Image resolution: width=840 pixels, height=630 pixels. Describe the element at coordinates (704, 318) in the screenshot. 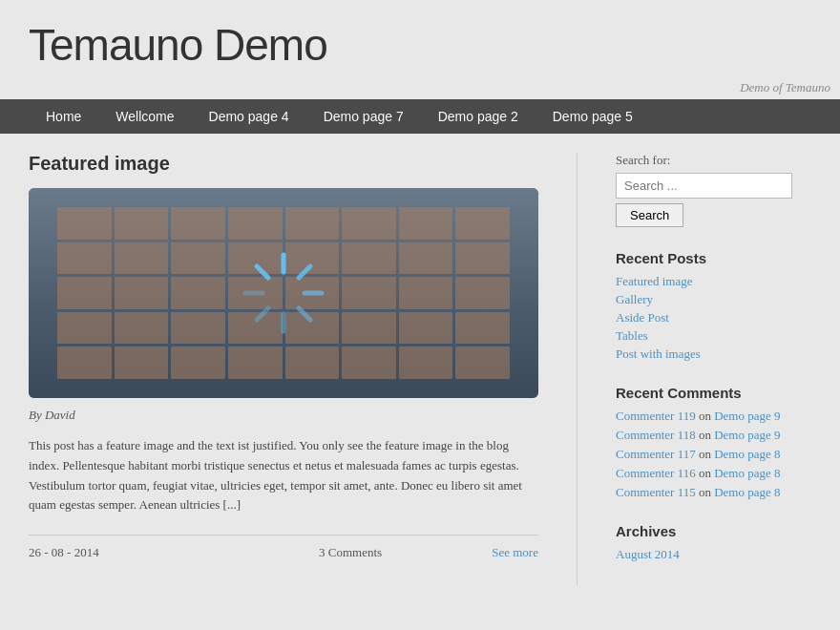

I see `recent-posts-list: Featured image Gallery Aside Post Tables…` at that location.